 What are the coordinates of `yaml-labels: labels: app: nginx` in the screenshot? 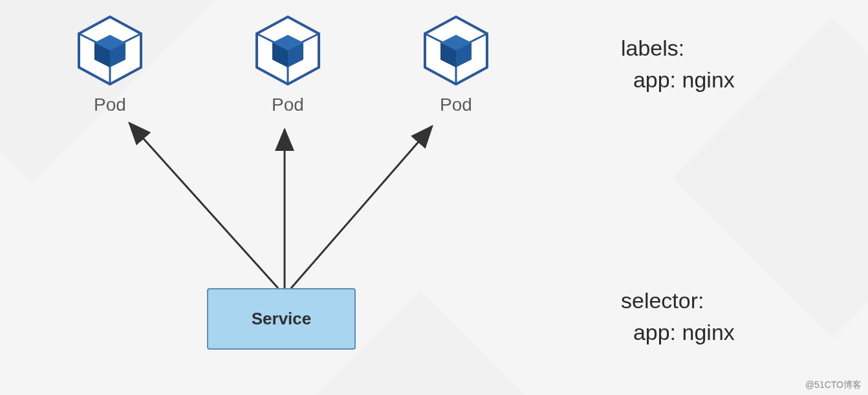 It's located at (678, 65).